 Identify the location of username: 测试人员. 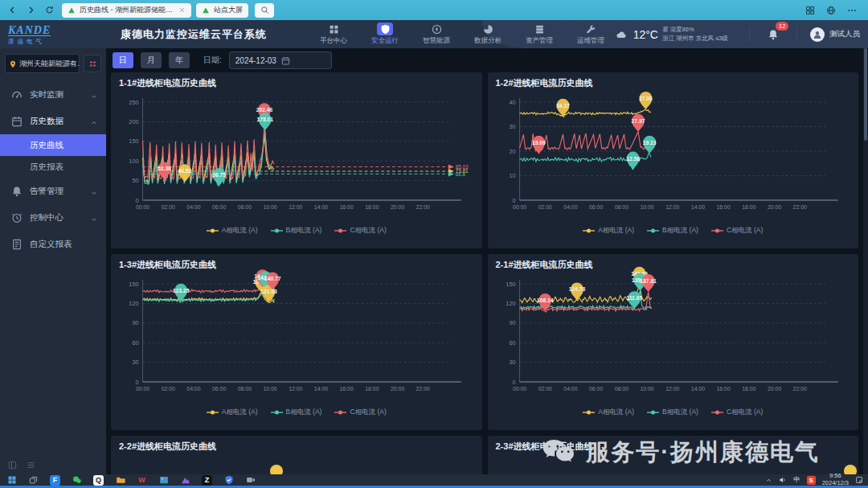
(845, 34).